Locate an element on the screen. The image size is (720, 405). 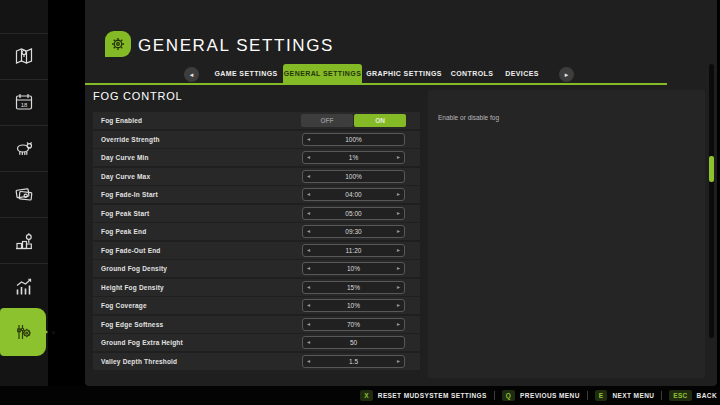
sidebar-item-settings is located at coordinates (23, 332).